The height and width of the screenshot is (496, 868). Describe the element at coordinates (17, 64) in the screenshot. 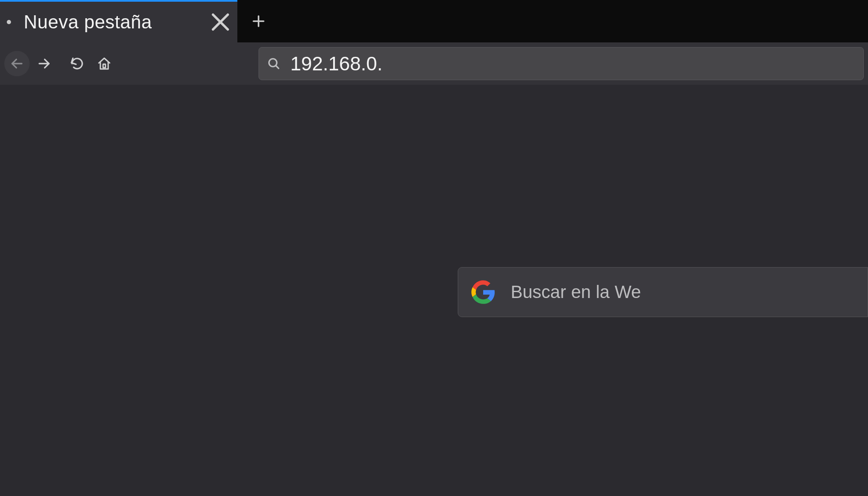

I see `back-button` at that location.